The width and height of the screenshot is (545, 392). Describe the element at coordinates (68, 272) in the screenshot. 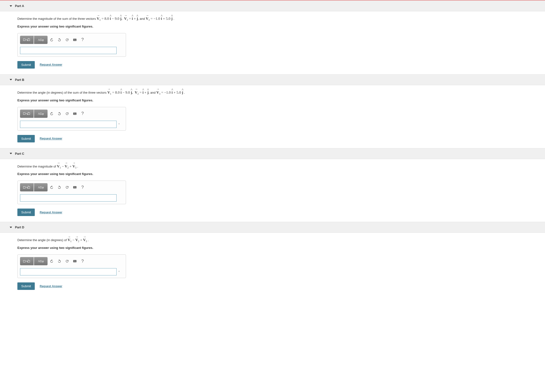

I see `part-d-answer-input` at that location.